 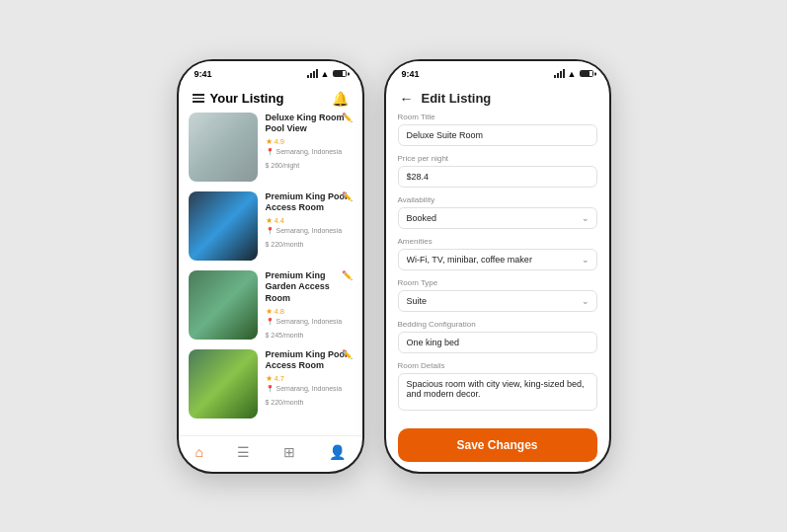 What do you see at coordinates (203, 74) in the screenshot?
I see `status-time-1: 9:41` at bounding box center [203, 74].